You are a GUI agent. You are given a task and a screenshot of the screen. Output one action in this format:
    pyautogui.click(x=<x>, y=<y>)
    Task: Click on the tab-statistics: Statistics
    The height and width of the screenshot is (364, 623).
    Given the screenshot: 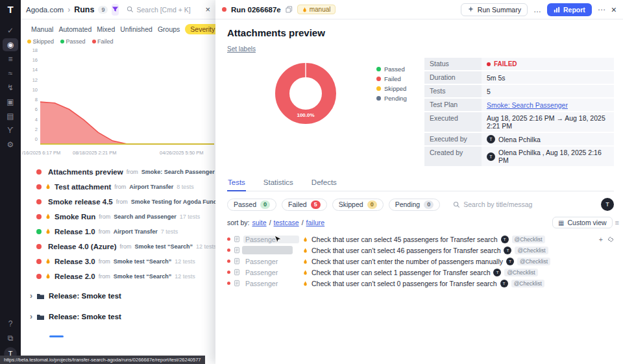 What is the action you would take?
    pyautogui.click(x=278, y=183)
    